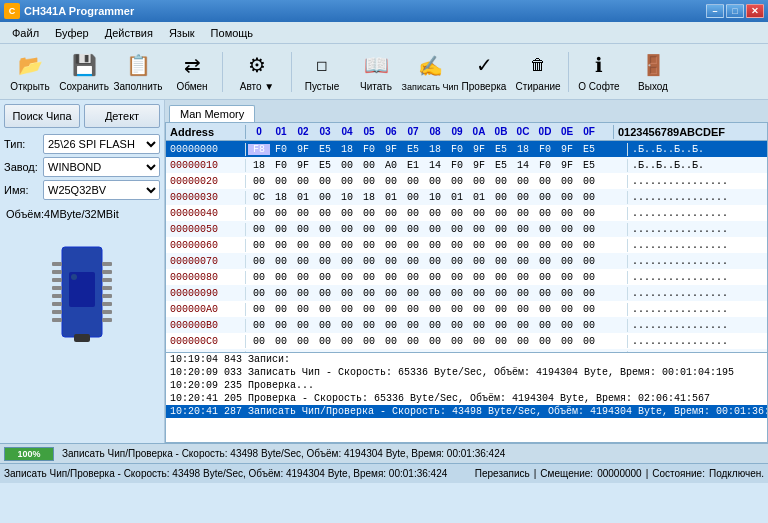  What do you see at coordinates (653, 72) in the screenshot?
I see `exit-button: 🚪 Выход` at bounding box center [653, 72].